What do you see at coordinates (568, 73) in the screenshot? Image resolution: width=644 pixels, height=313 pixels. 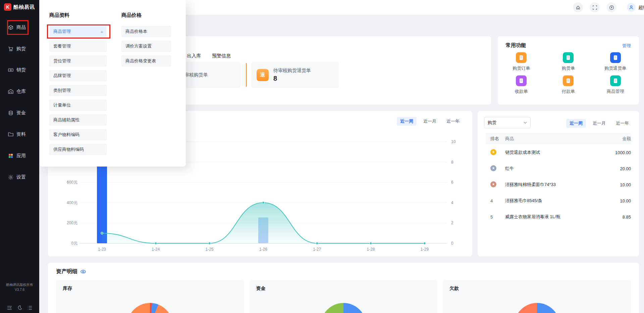 I see `quick-functions-grid: 购货订单 购货单 购货退货单 收款单 付款单 商品管理` at bounding box center [568, 73].